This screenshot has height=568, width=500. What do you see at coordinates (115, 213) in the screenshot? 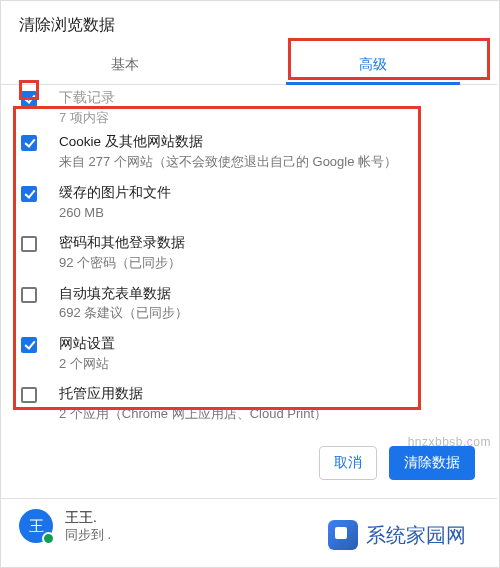
I see `item-subtitle: 260 MB` at bounding box center [115, 213].